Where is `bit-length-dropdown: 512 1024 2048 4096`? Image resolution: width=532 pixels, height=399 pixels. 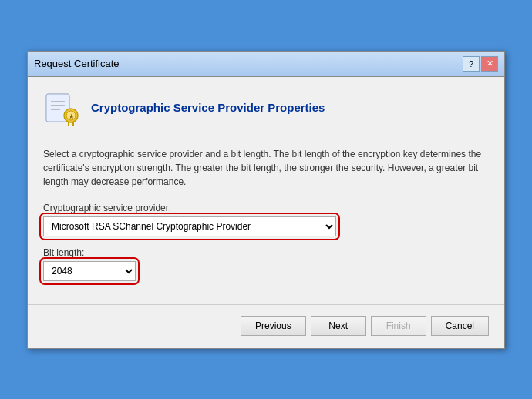 bit-length-dropdown: 512 1024 2048 4096 is located at coordinates (89, 271).